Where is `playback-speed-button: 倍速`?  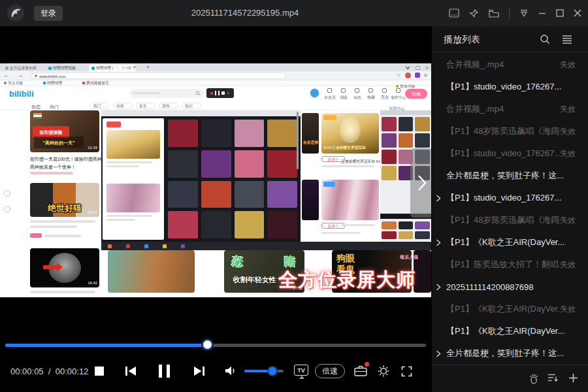 playback-speed-button: 倍速 is located at coordinates (330, 371).